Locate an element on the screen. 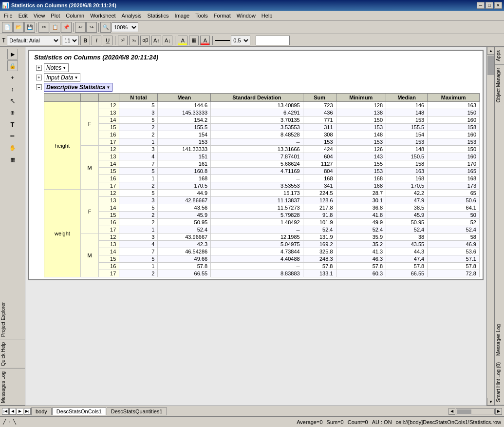  menu-window: Window is located at coordinates (246, 16).